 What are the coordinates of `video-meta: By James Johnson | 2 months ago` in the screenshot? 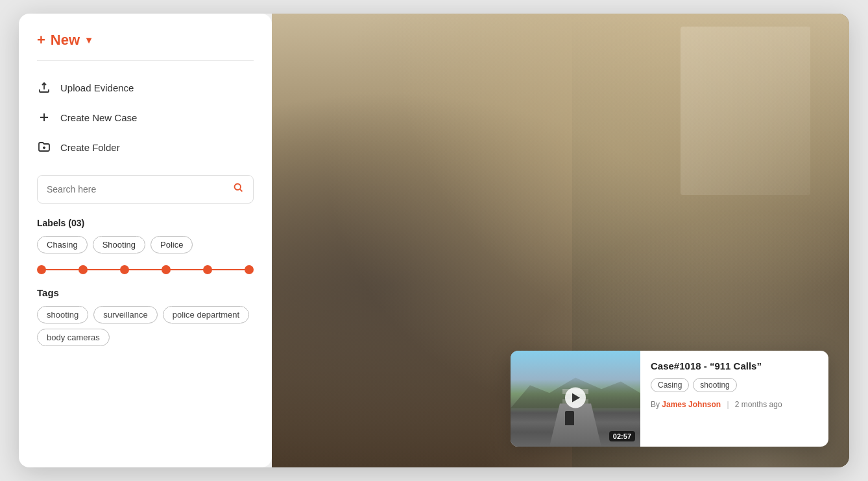 It's located at (734, 405).